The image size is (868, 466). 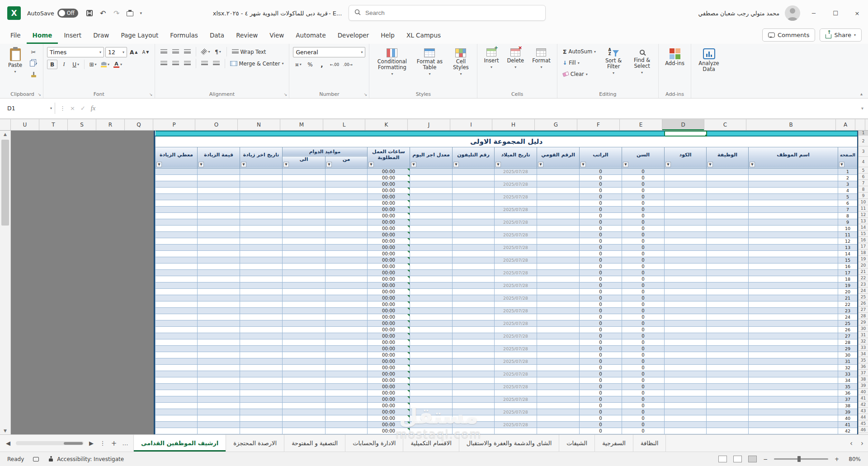 I want to click on font-color-button: A▾, so click(x=118, y=64).